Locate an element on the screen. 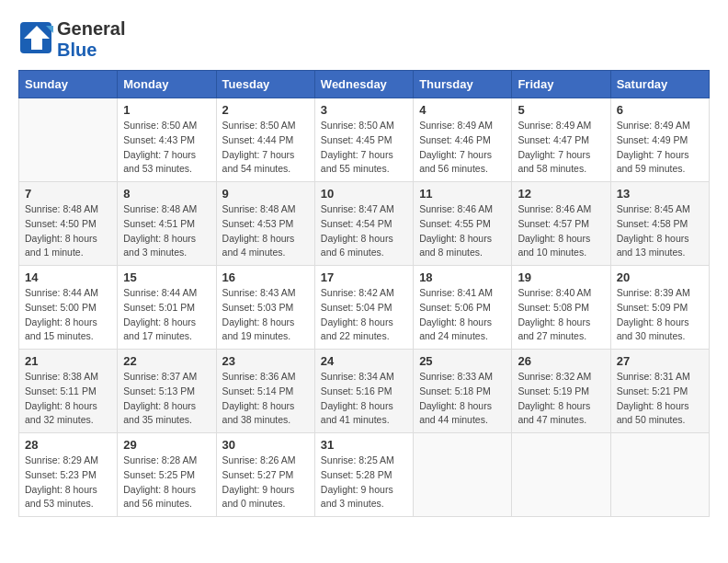 The height and width of the screenshot is (563, 728). day-info: Sunrise: 8:39 AM Sunset: 5:09 PM Dayligh… is located at coordinates (660, 315).